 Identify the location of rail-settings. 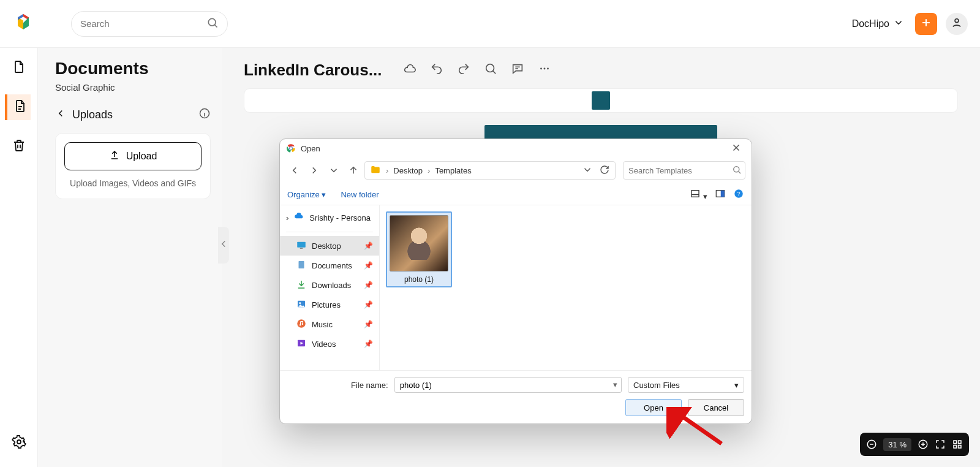
(19, 443).